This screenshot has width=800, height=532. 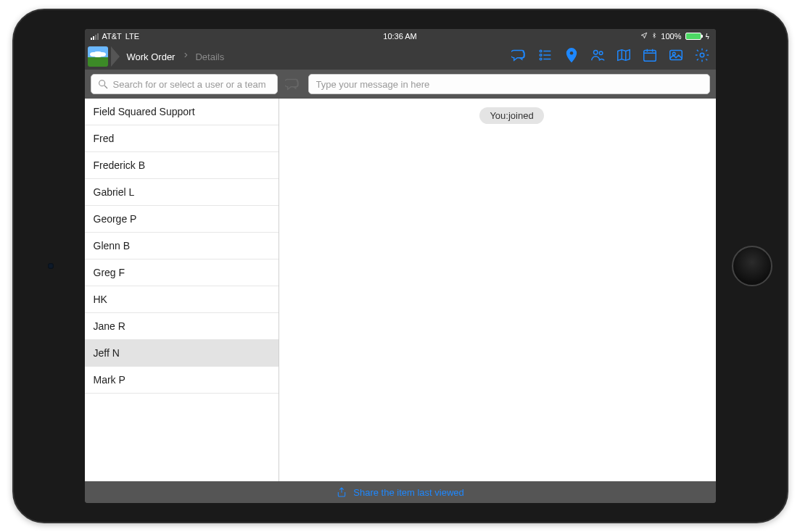 What do you see at coordinates (192, 84) in the screenshot?
I see `user-search-input` at bounding box center [192, 84].